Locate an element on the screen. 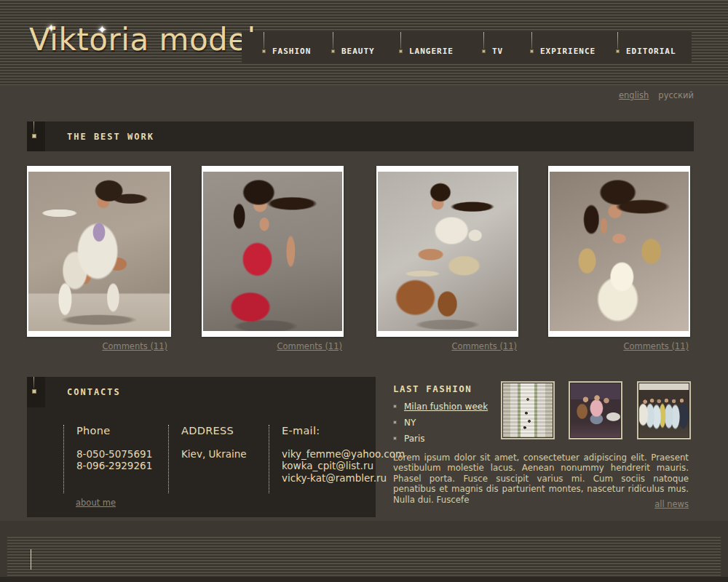 The image size is (728, 582). comments-link-2: Comments (11) is located at coordinates (272, 346).